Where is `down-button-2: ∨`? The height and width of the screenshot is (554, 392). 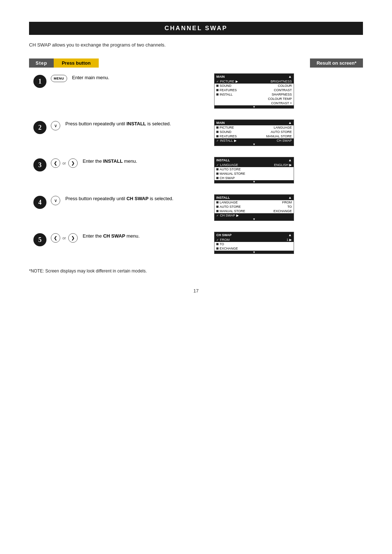 down-button-2: ∨ is located at coordinates (56, 126).